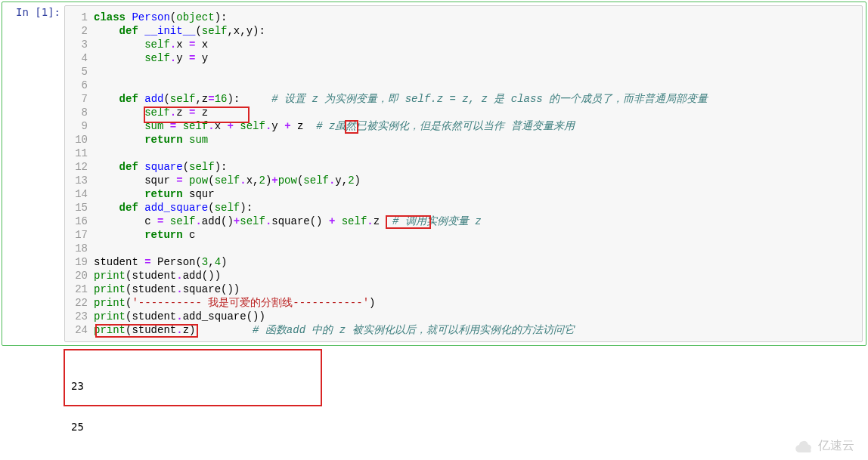  Describe the element at coordinates (463, 316) in the screenshot. I see `code-line: 23print(student.add_square())` at that location.